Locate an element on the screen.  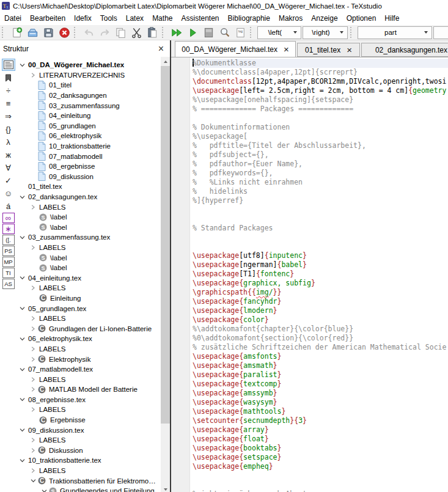
tab-01-titel-tex: 01_titel.tex× is located at coordinates (329, 50).